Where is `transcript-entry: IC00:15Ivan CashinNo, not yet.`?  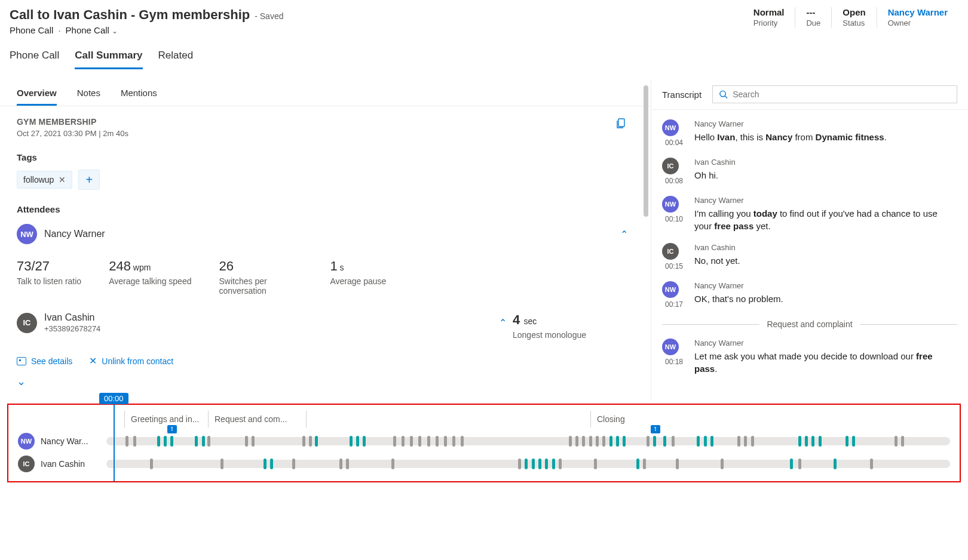
transcript-entry: IC00:15Ivan CashinNo, not yet. is located at coordinates (810, 257).